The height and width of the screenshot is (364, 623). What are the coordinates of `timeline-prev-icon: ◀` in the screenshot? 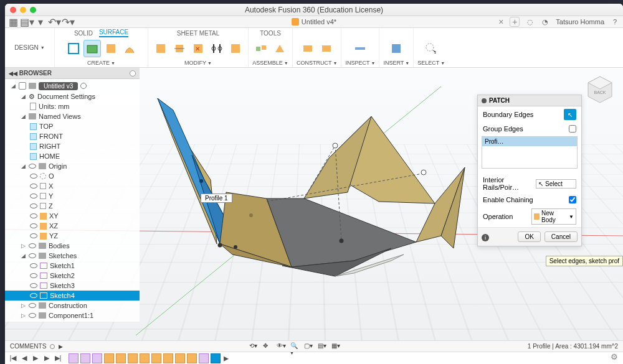 It's located at (24, 358).